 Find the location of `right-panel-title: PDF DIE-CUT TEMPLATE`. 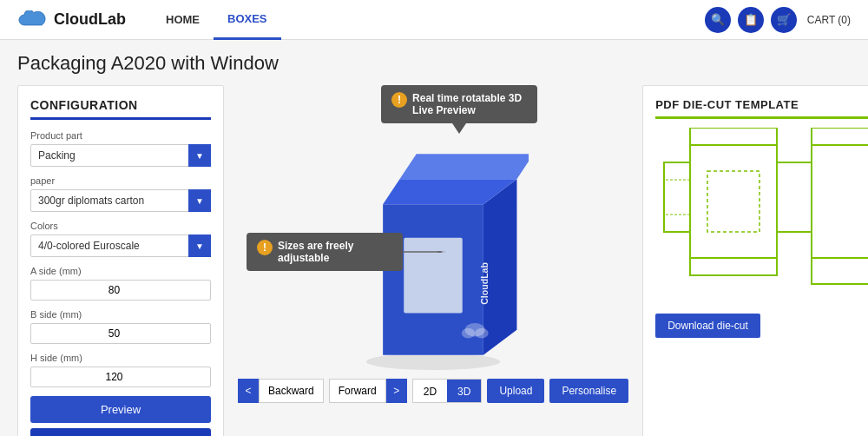

right-panel-title: PDF DIE-CUT TEMPLATE is located at coordinates (762, 109).